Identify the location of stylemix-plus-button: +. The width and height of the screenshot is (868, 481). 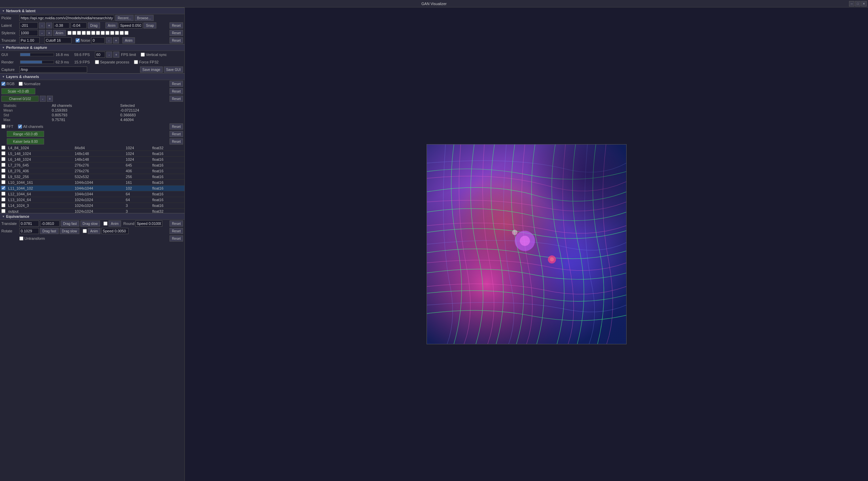
(49, 33).